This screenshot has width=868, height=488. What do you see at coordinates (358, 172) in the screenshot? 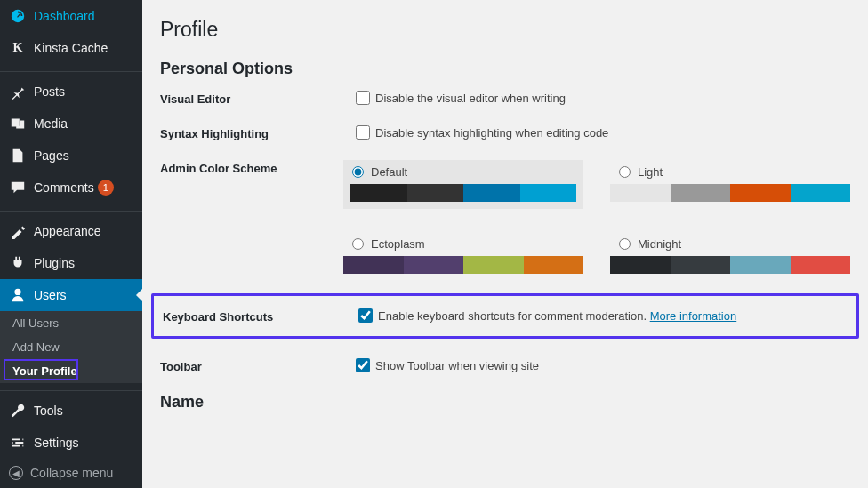
I see `radio-default` at bounding box center [358, 172].